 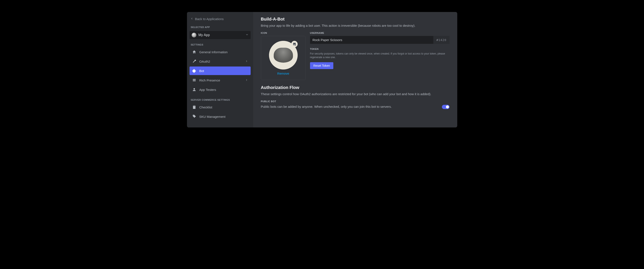 What do you see at coordinates (220, 80) in the screenshot?
I see `sidebar-item-rich-presence: Rich Presence` at bounding box center [220, 80].